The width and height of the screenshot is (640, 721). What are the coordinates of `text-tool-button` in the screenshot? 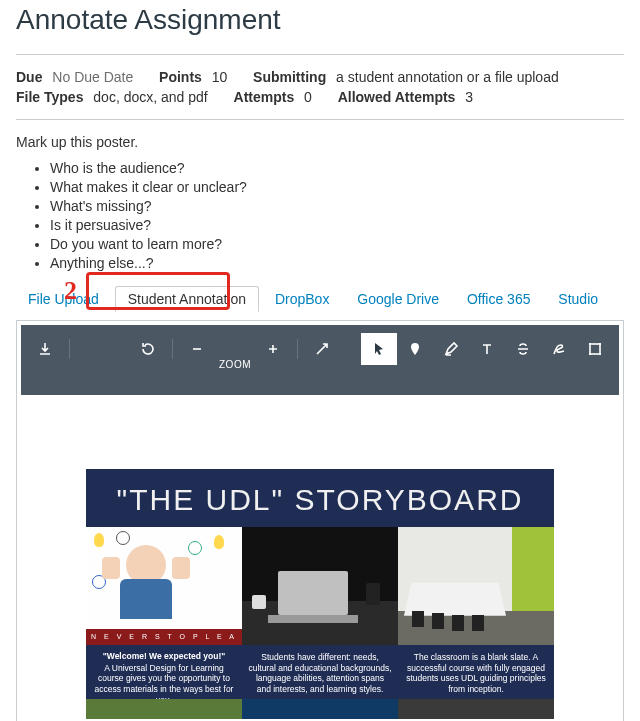 It's located at (487, 349).